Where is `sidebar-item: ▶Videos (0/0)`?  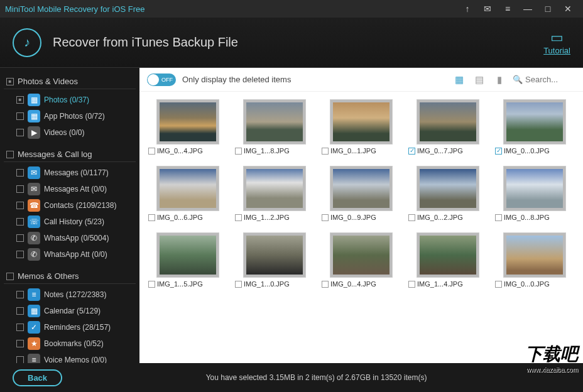
sidebar-item: ▶Videos (0/0) is located at coordinates (70, 133).